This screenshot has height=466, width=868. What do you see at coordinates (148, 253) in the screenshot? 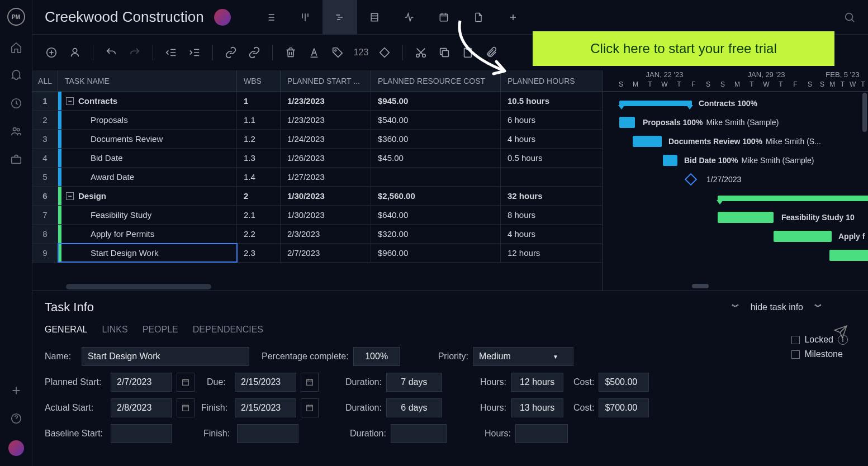
I see `task-name-cell: Start Design Work` at bounding box center [148, 253].